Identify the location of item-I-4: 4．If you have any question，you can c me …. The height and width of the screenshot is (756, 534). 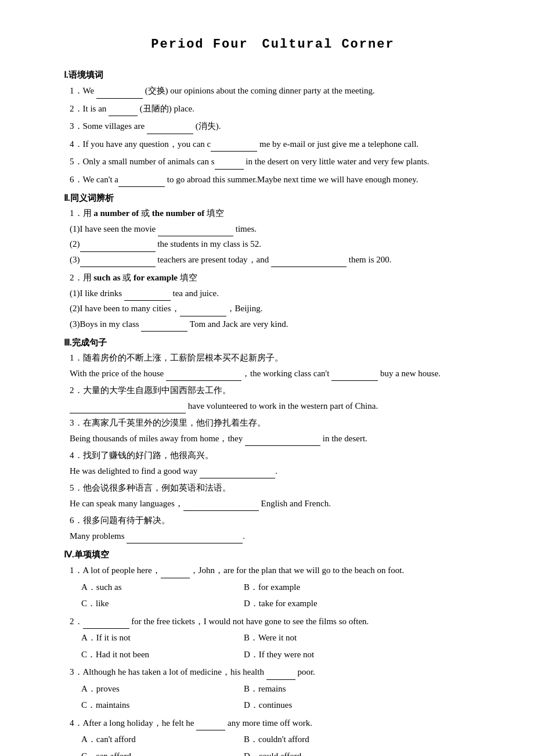
(279, 144).